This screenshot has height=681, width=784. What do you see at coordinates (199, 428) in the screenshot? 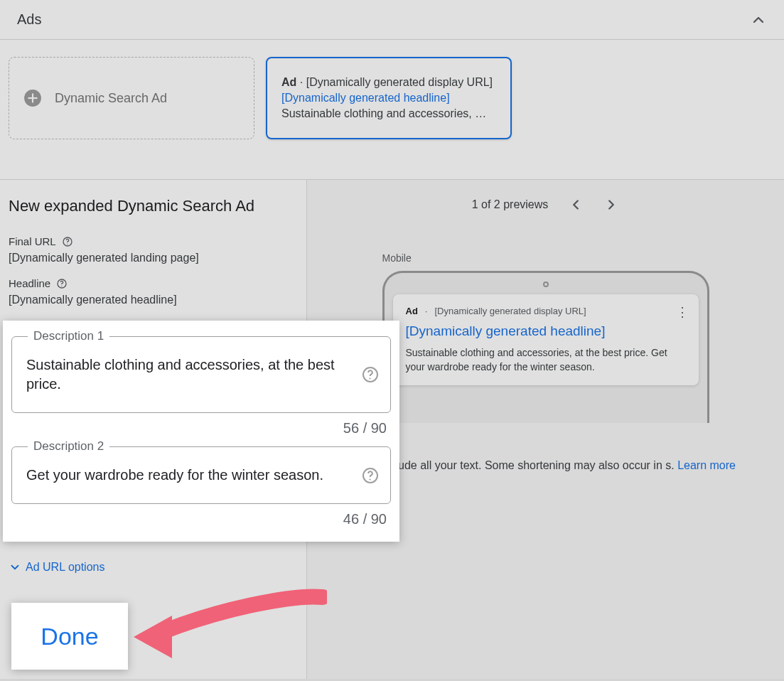
I see `description1-count: 56 / 90` at bounding box center [199, 428].